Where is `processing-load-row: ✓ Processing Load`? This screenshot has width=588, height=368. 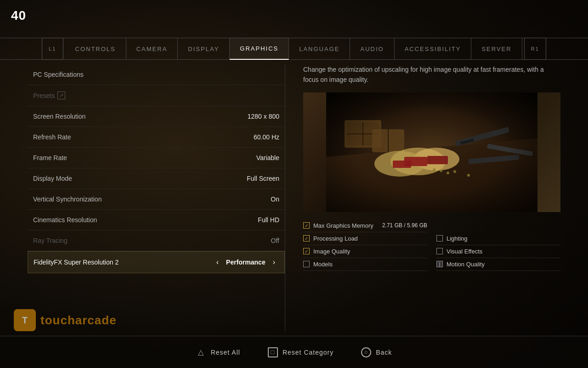 processing-load-row: ✓ Processing Load is located at coordinates (365, 239).